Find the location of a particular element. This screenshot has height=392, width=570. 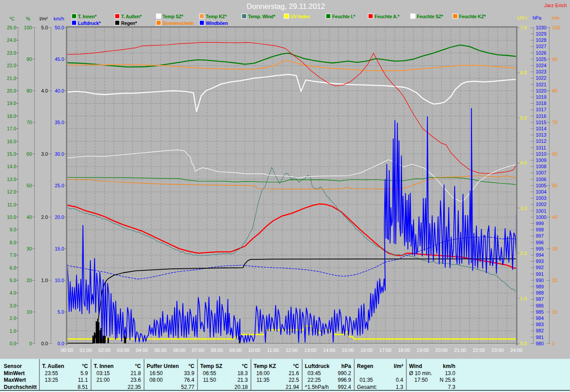

svg-text: 35.0 is located at coordinates (60, 122).